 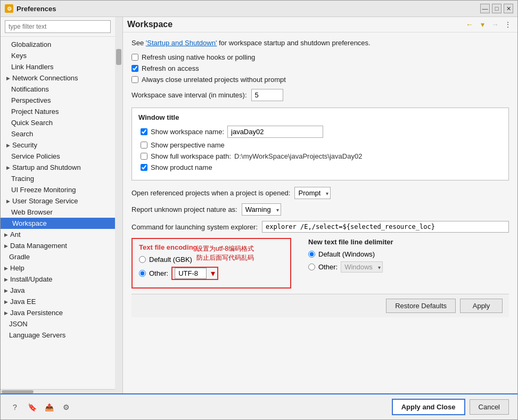 What do you see at coordinates (6, 302) in the screenshot?
I see `expand-arrow-javaee: ▶` at bounding box center [6, 302].